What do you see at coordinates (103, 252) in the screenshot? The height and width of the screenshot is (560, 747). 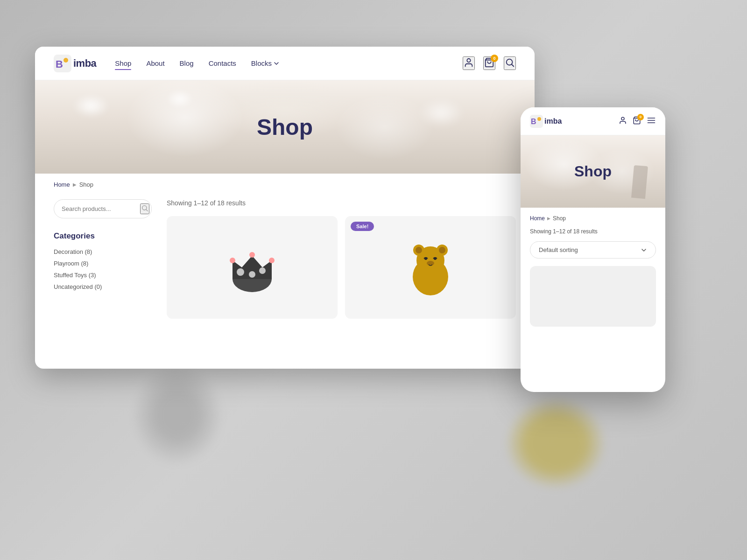 I see `category-decoration: Decoration (8)` at bounding box center [103, 252].